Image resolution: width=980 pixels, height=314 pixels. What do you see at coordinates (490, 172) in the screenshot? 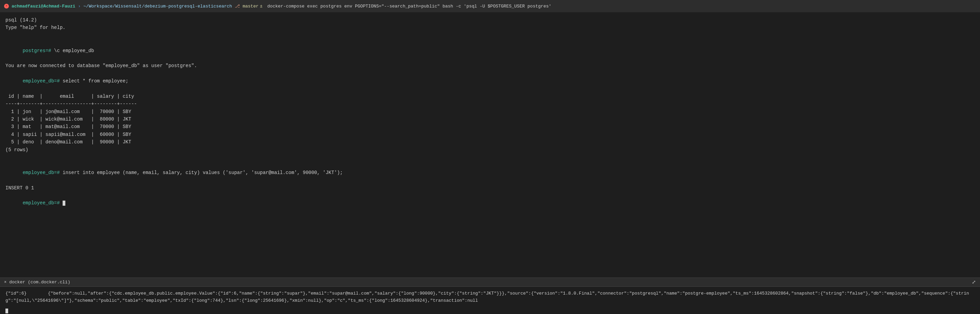
I see `insert-command-line: employee_db=# insert into employee (name…` at bounding box center [490, 172].